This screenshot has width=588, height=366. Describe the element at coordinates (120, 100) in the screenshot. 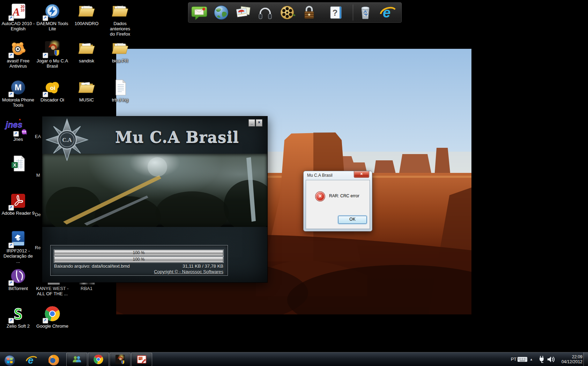

I see `icon-label: trb d ing` at that location.